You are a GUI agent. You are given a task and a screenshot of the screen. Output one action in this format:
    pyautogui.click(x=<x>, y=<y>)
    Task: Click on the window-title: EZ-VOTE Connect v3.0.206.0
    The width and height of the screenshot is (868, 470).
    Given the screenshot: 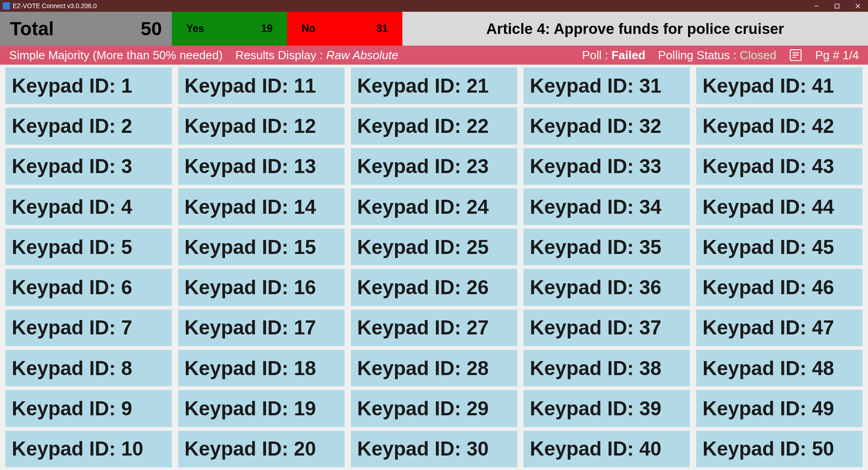 What is the action you would take?
    pyautogui.click(x=55, y=6)
    